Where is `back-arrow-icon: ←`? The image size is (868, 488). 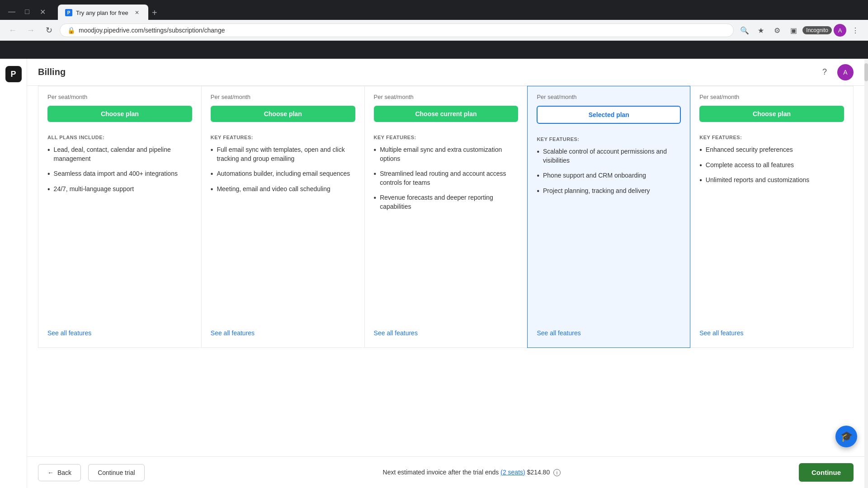 back-arrow-icon: ← is located at coordinates (51, 473).